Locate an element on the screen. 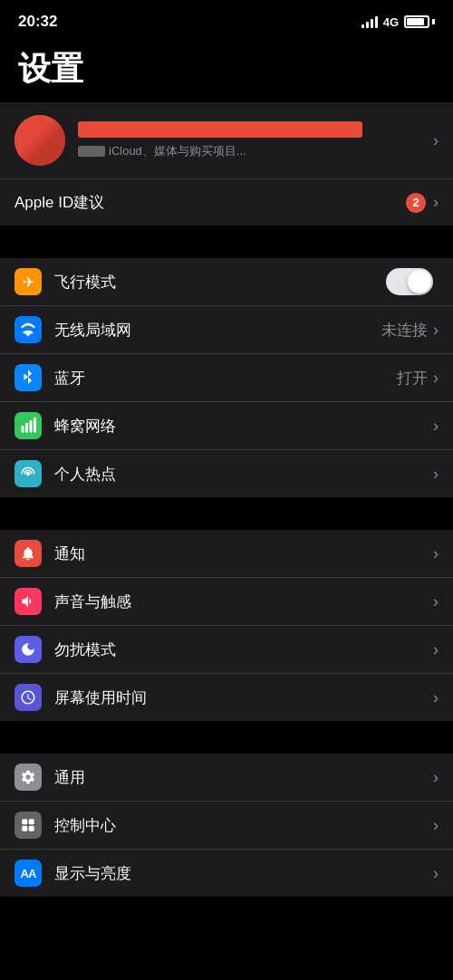 Image resolution: width=453 pixels, height=980 pixels. bluetooth-row: 蓝牙 打开 › is located at coordinates (226, 379).